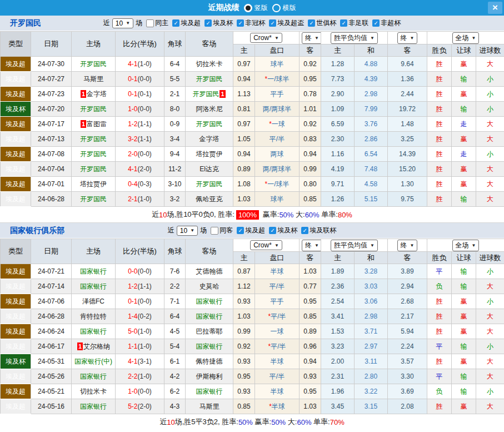 The height and width of the screenshot is (432, 504). What do you see at coordinates (248, 8) in the screenshot?
I see `vertical-layout-radio` at bounding box center [248, 8].